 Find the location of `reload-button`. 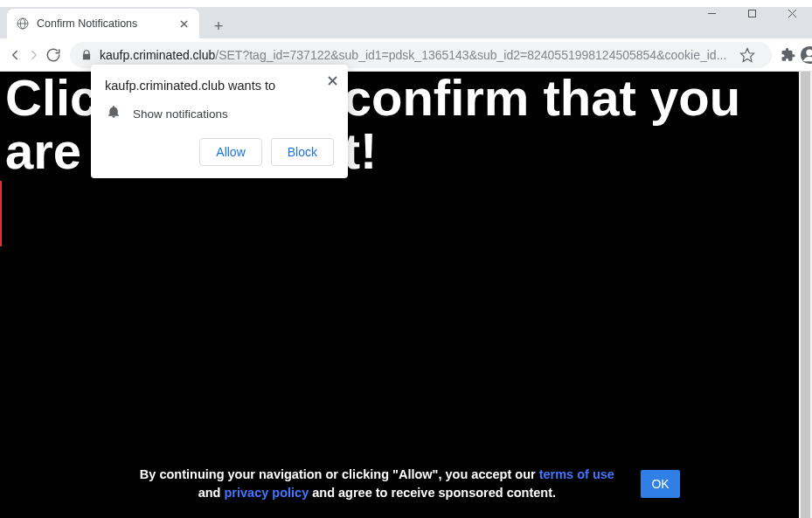

reload-button is located at coordinates (53, 55).